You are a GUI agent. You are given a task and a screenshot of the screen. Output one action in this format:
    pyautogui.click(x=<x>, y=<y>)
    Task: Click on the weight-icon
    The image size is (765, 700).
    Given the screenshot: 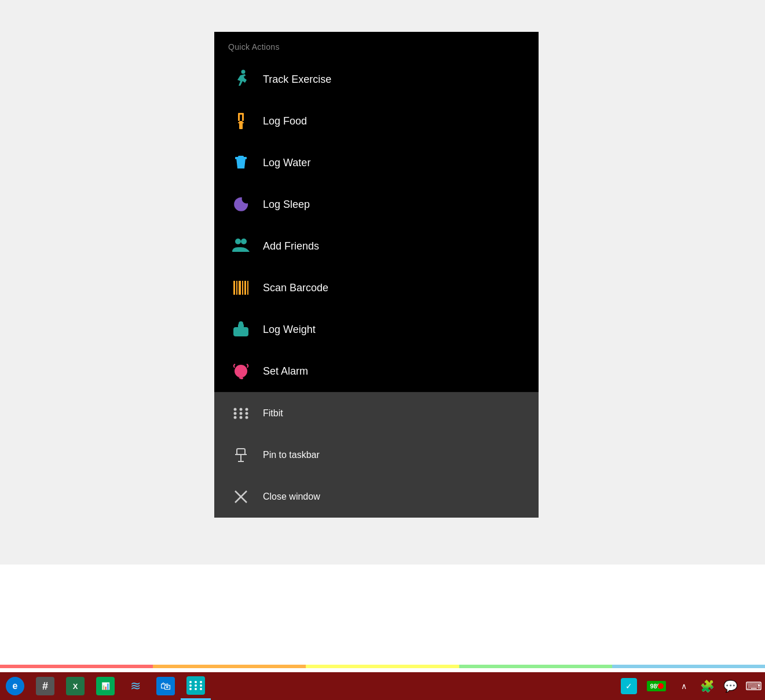 What is the action you would take?
    pyautogui.click(x=241, y=329)
    